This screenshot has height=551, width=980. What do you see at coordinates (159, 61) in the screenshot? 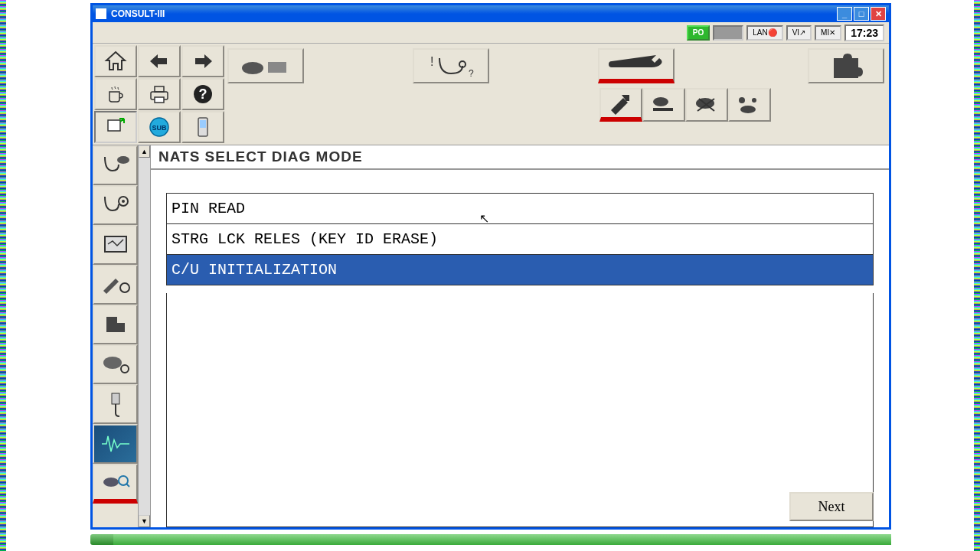
I see `arrow-left-icon` at bounding box center [159, 61].